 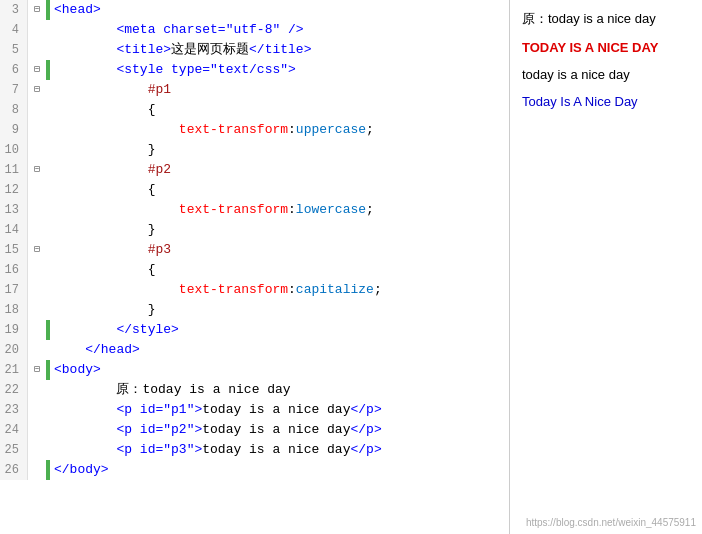 I want to click on token-punct: ;, so click(x=370, y=130).